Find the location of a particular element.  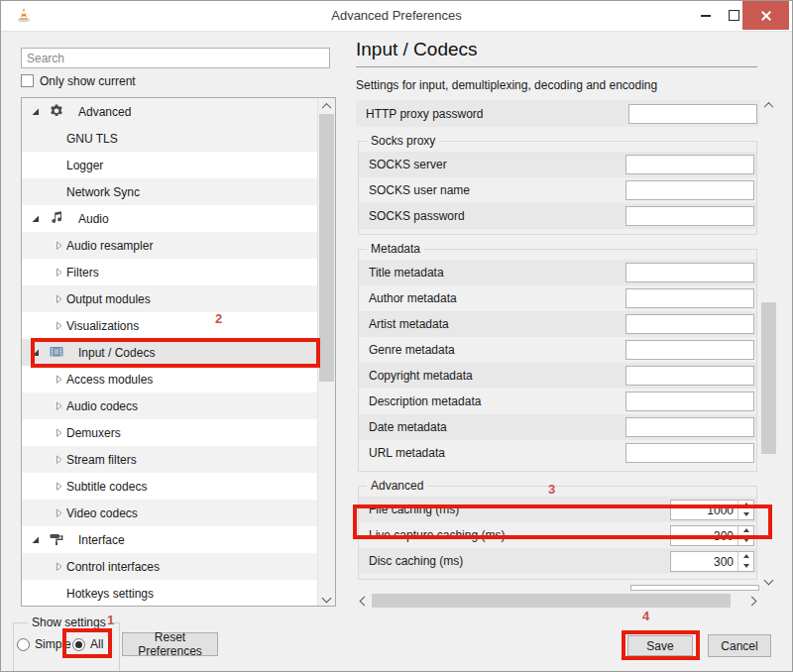

field-row-description-metadata: Description metadata is located at coordinates (557, 401).